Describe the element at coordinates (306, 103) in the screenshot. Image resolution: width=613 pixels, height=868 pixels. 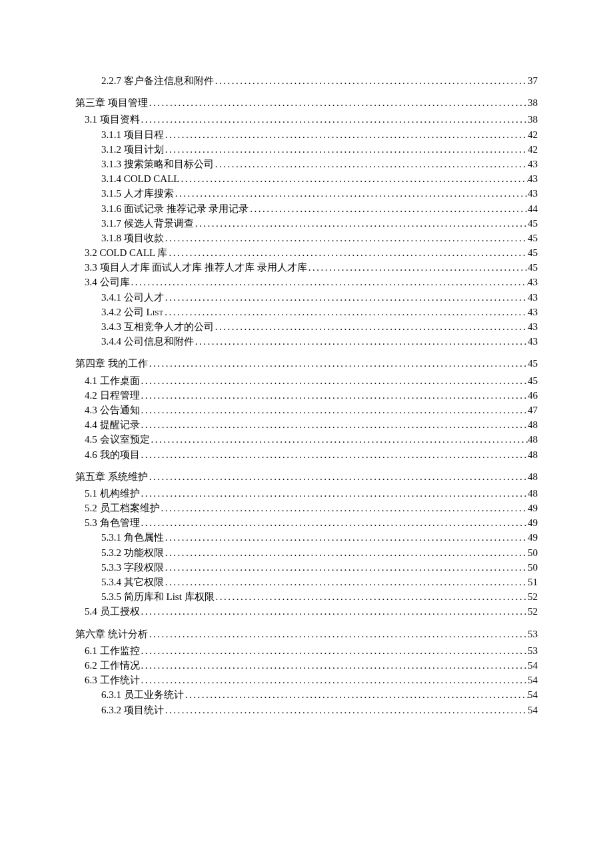
I see `toc-entry: 第三章 项目管理................................…` at that location.